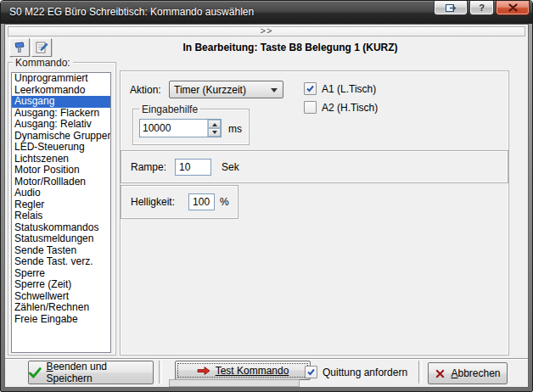 Image resolution: width=533 pixels, height=392 pixels. What do you see at coordinates (100, 372) in the screenshot?
I see `save-and-close-label: Beenden und Speichern` at bounding box center [100, 372].